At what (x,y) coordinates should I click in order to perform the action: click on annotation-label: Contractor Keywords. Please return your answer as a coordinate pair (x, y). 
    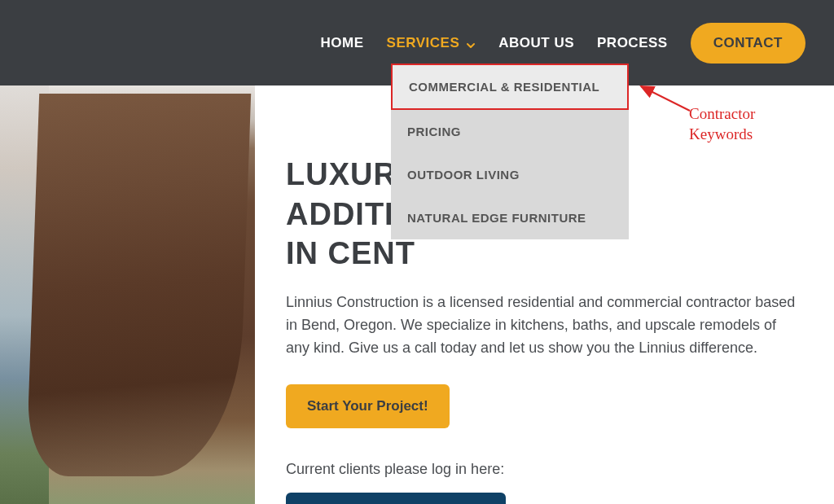
    Looking at the image, I should click on (722, 124).